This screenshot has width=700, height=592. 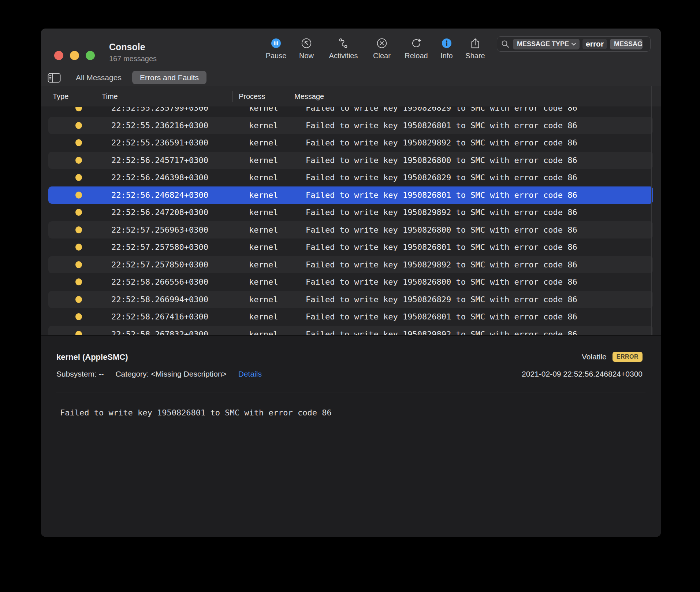 What do you see at coordinates (351, 160) in the screenshot?
I see `table-row: 22:52:56.245717+0300 kernel Failed to wr…` at bounding box center [351, 160].